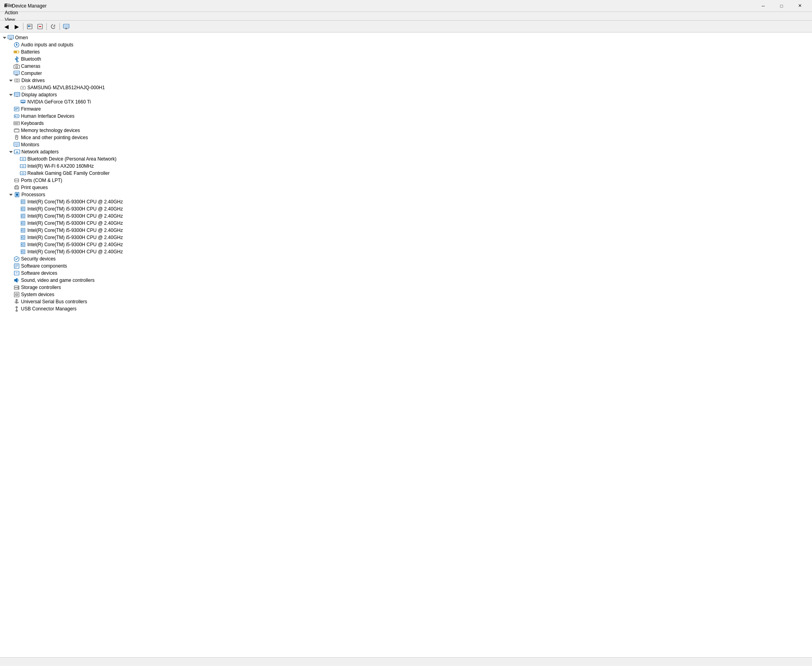 Image resolution: width=812 pixels, height=666 pixels. What do you see at coordinates (406, 109) in the screenshot?
I see `tree-row: Firmware` at bounding box center [406, 109].